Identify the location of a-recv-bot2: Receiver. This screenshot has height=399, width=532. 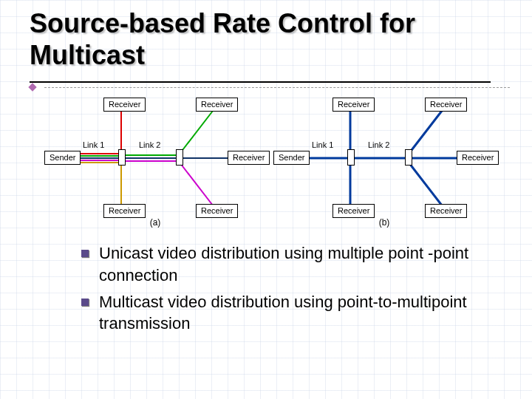
(217, 211).